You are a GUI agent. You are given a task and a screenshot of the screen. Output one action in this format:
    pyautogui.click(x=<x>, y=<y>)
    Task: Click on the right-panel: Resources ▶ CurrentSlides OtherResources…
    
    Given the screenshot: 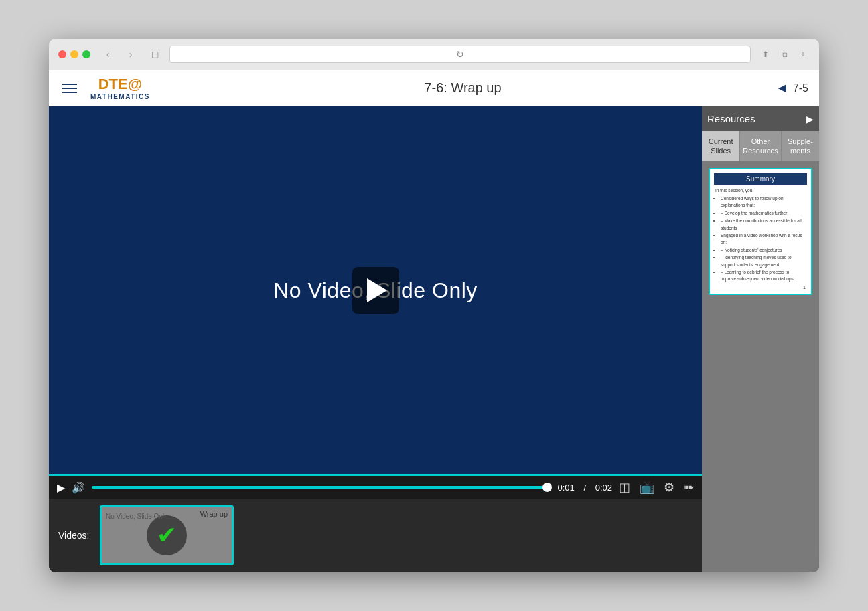 What is the action you would take?
    pyautogui.click(x=761, y=339)
    